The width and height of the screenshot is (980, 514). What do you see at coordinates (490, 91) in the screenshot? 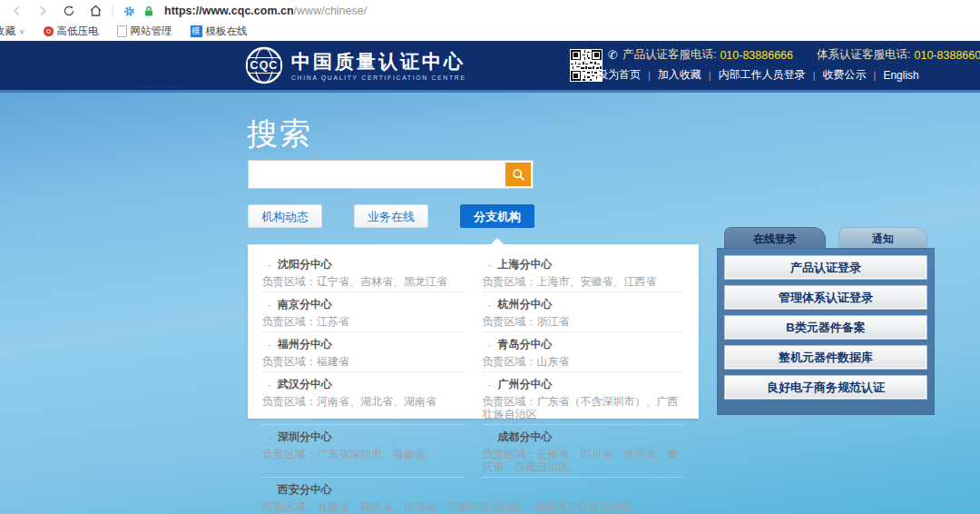
I see `header-accent-band` at bounding box center [490, 91].